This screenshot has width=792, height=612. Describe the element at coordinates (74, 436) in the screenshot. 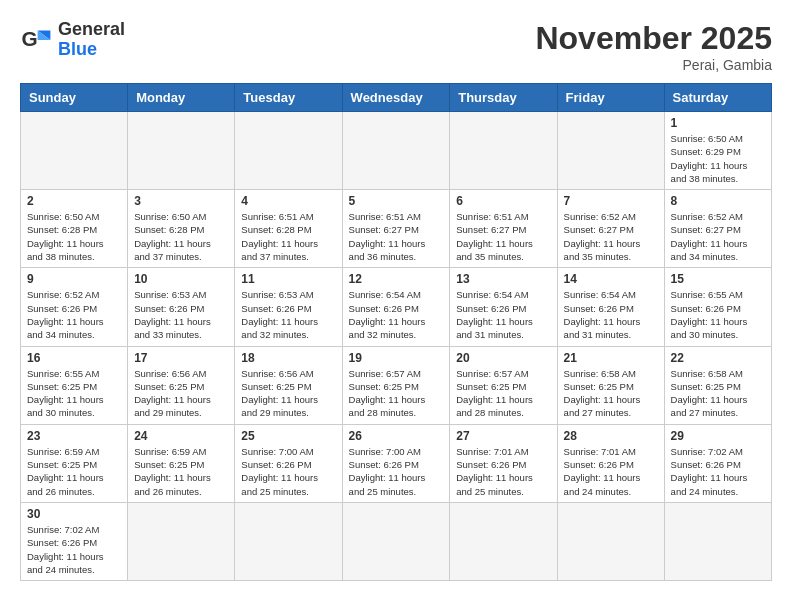

I see `day-number: 23` at that location.